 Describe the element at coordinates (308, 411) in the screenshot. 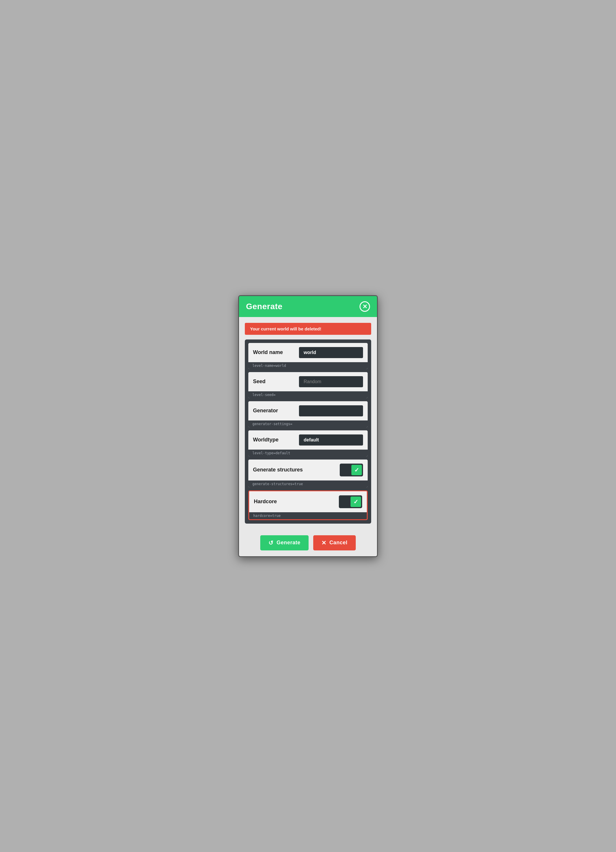

I see `setting-main-generator: Generator` at that location.